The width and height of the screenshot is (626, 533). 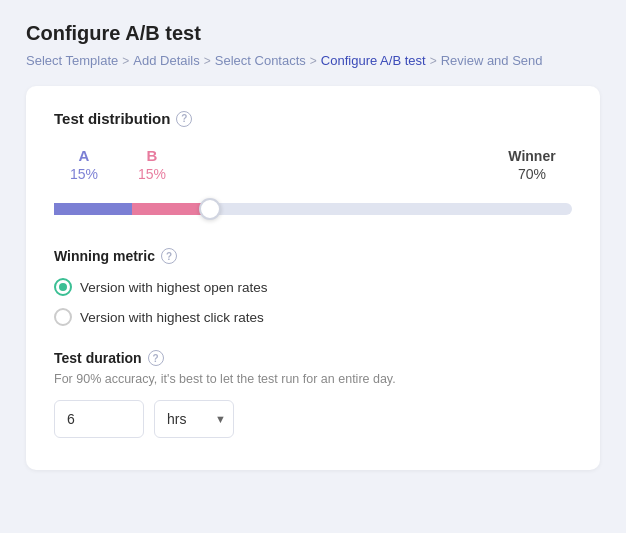 What do you see at coordinates (313, 164) in the screenshot?
I see `distribution-labels-row: A 15% B 15% Winner 70%` at bounding box center [313, 164].